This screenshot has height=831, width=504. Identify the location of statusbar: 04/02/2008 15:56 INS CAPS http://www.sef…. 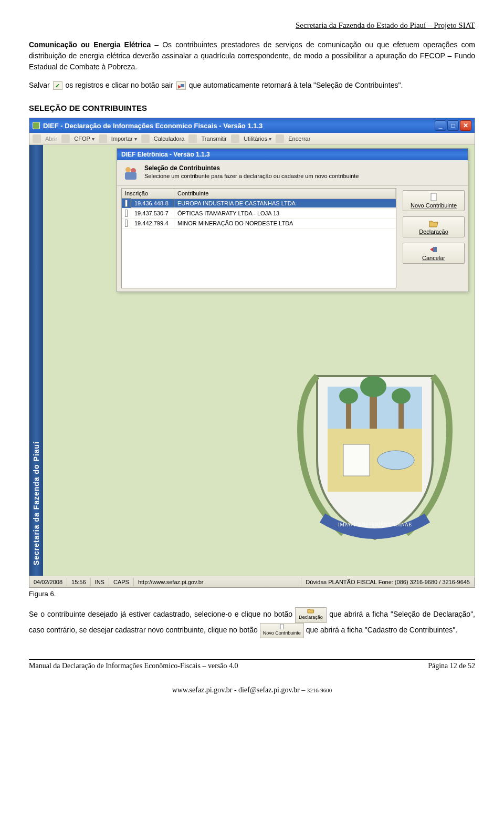
(252, 581).